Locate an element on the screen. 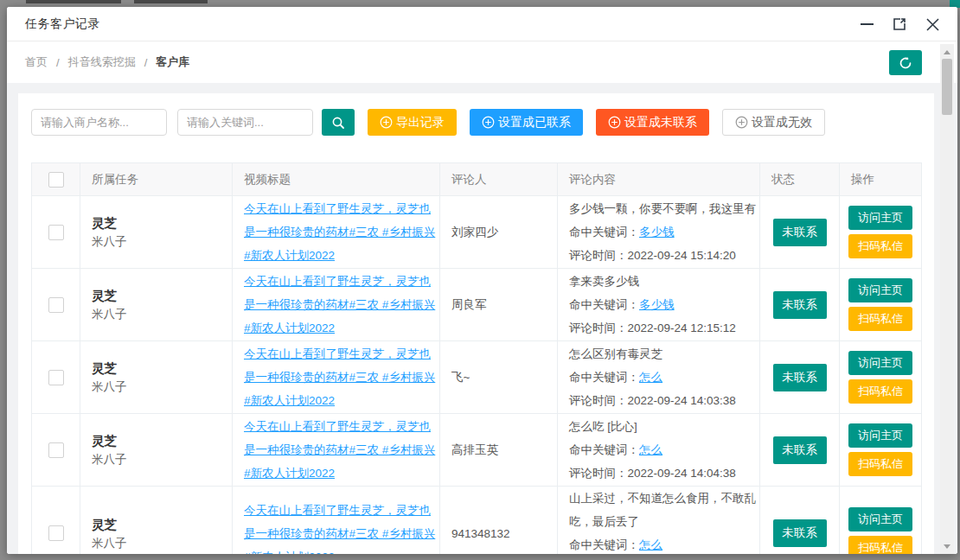  comment-text: 怎么区别有毒灵芝 is located at coordinates (662, 354).